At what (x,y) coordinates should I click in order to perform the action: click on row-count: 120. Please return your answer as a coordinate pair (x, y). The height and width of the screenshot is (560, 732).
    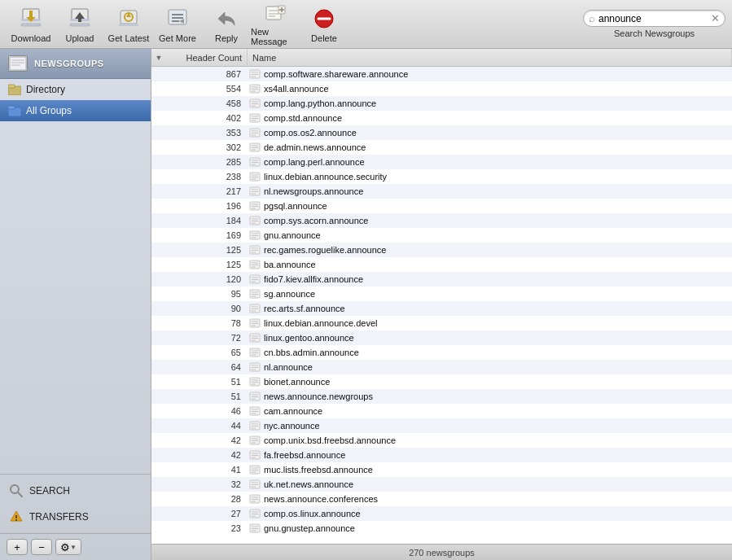
    Looking at the image, I should click on (199, 279).